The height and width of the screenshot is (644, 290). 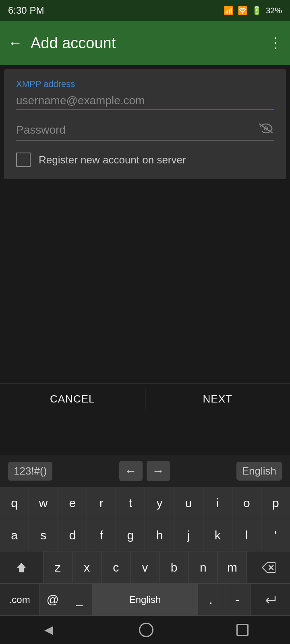 What do you see at coordinates (271, 600) in the screenshot?
I see `enter-key` at bounding box center [271, 600].